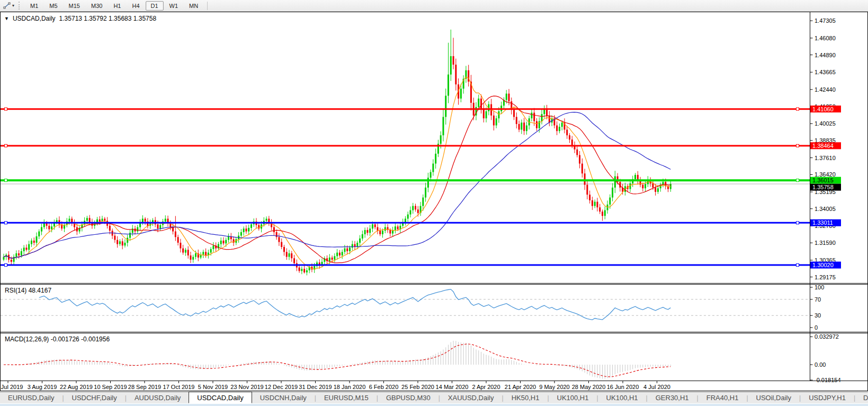 This screenshot has width=868, height=406. I want to click on svg-text: 16 Jun 2020, so click(623, 387).